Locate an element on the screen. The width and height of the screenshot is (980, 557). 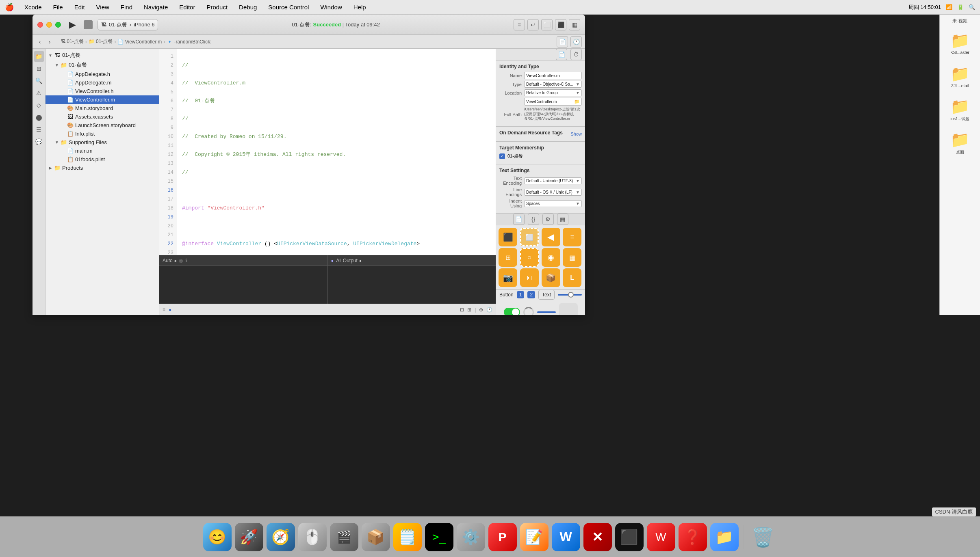
obj-tab-3: ⚙ is located at coordinates (548, 219).